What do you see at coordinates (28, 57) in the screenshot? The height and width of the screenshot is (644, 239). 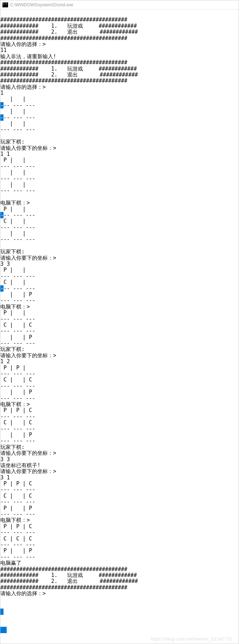 I see `msg-invalid: 输入非法，请重新输入!` at bounding box center [28, 57].